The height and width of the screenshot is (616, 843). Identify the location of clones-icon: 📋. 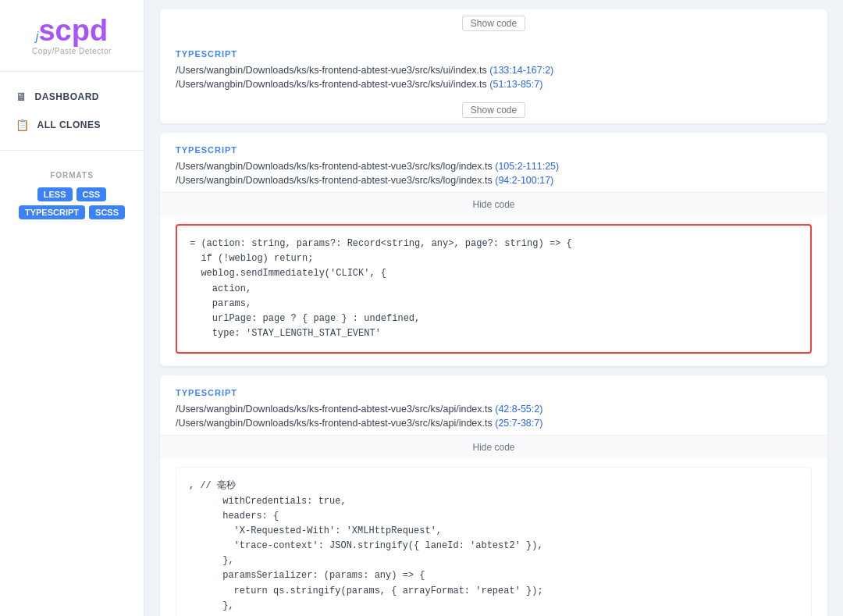
(23, 125).